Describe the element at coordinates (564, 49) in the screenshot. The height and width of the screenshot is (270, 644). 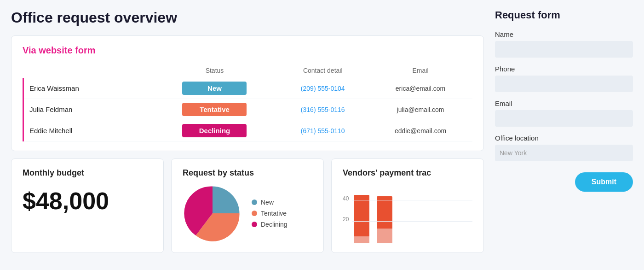
I see `name-field` at that location.